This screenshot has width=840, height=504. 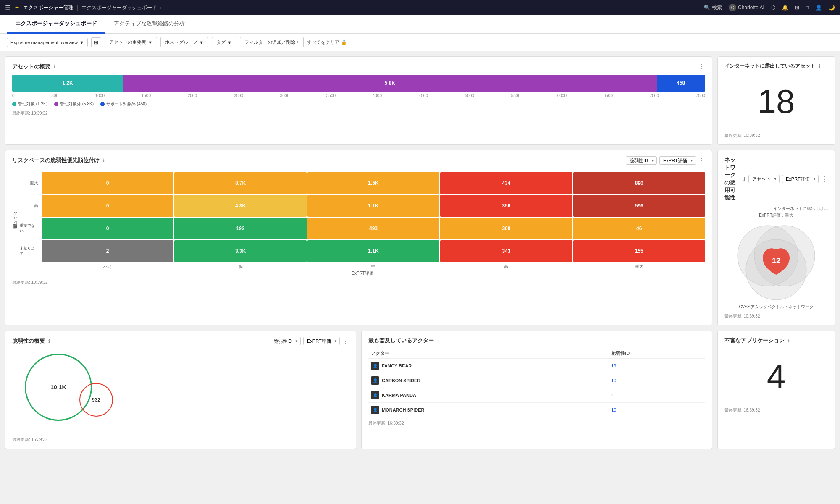 I want to click on cell-unassigned-3: 343, so click(x=506, y=251).